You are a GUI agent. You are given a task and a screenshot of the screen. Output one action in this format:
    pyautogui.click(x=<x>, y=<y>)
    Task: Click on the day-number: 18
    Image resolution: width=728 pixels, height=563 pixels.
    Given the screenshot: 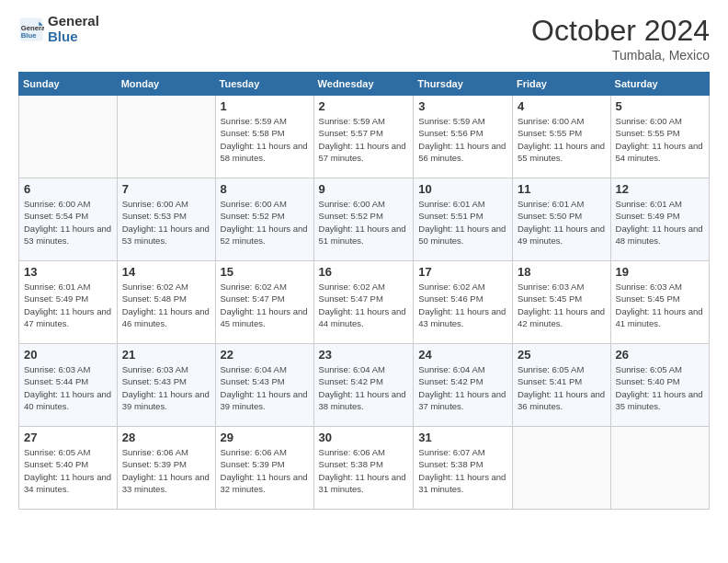 What is the action you would take?
    pyautogui.click(x=562, y=272)
    